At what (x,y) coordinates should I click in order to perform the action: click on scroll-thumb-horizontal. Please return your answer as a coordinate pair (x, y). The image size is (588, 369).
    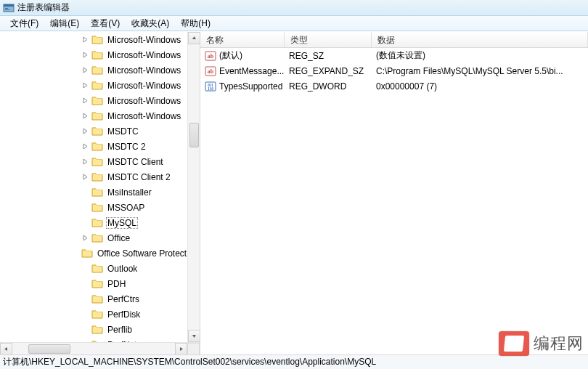
    Looking at the image, I should click on (49, 349).